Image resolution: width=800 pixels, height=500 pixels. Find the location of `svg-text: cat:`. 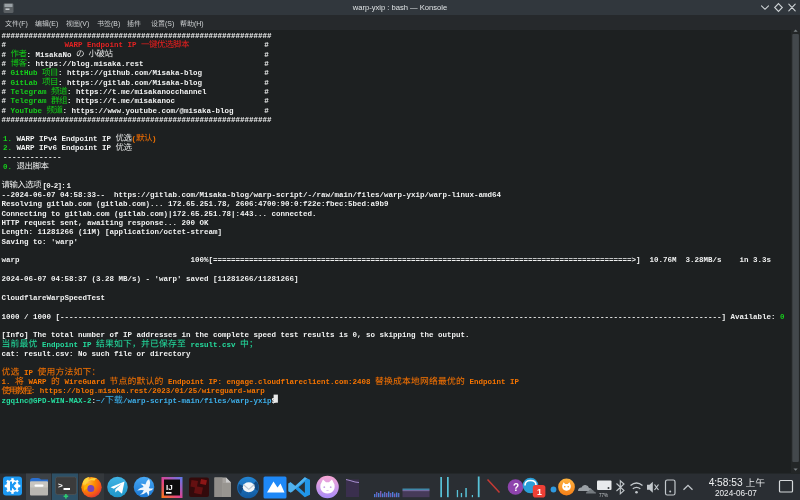

svg-text: cat: is located at coordinates (11, 354).